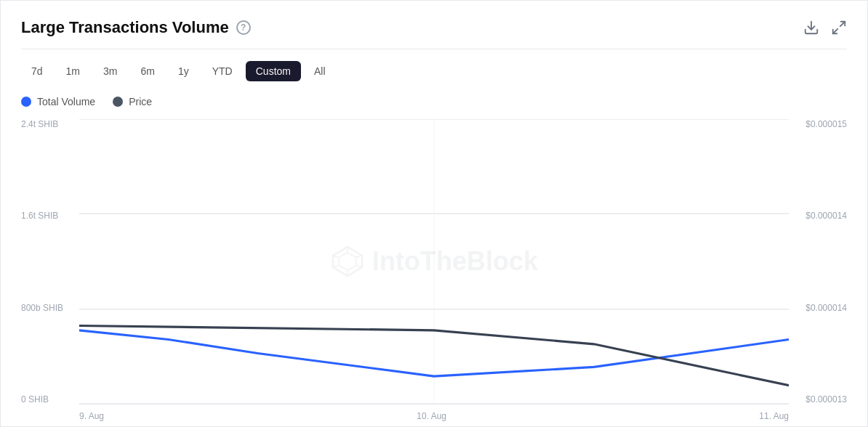 The image size is (868, 427). Describe the element at coordinates (125, 28) in the screenshot. I see `page-title: Large Transactions Volume` at that location.